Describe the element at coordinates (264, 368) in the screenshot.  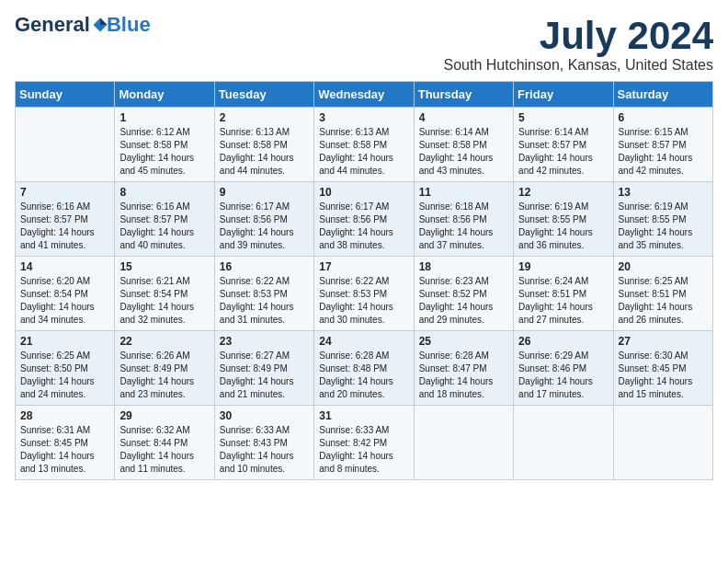
I see `calendar-cell: 23Sunrise: 6:27 AM Sunset: 8:49 PM Dayli…` at that location.